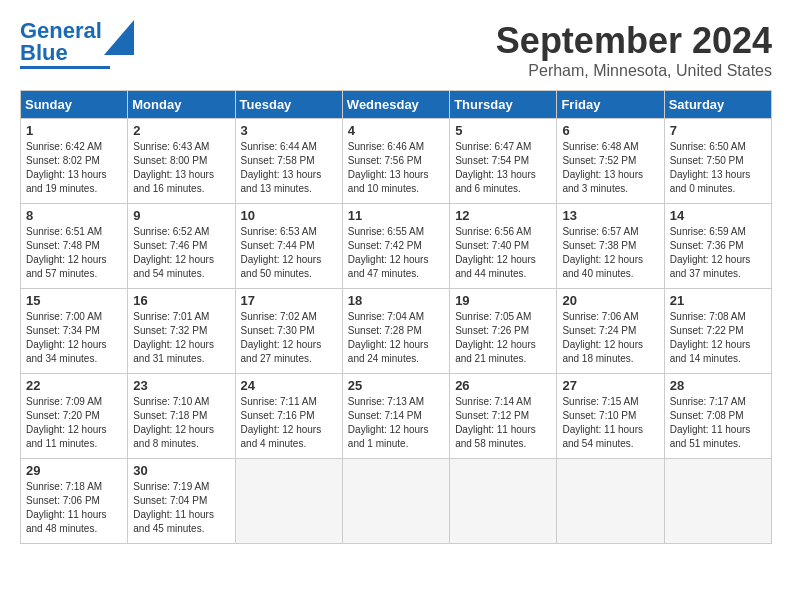 This screenshot has height=612, width=792. I want to click on calendar-cell: 16Sunrise: 7:01 AMSunset: 7:32 PMDayligh…, so click(182, 332).